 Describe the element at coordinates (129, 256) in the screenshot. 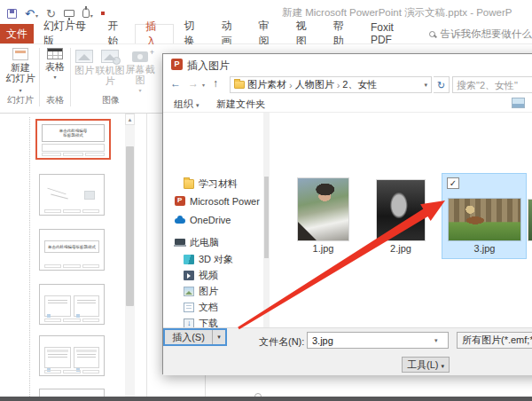

I see `panel-scrollbar: ▲` at that location.